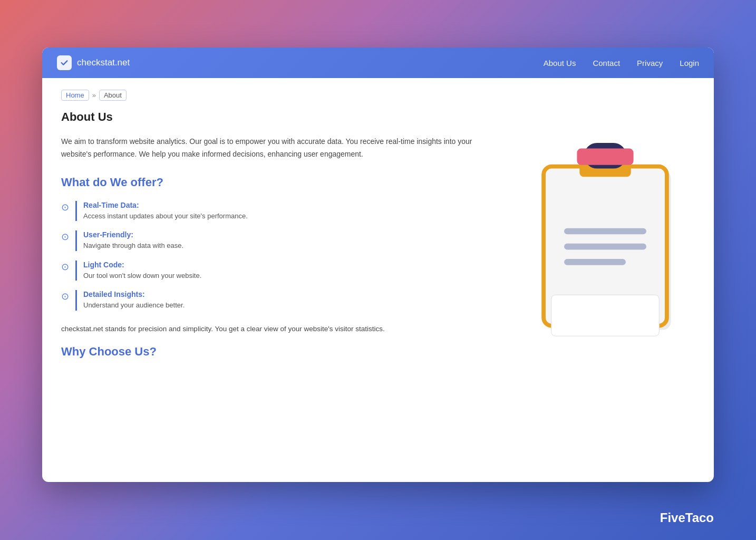  Describe the element at coordinates (133, 246) in the screenshot. I see `feature-desc-2: Navigate through data with ease.` at that location.